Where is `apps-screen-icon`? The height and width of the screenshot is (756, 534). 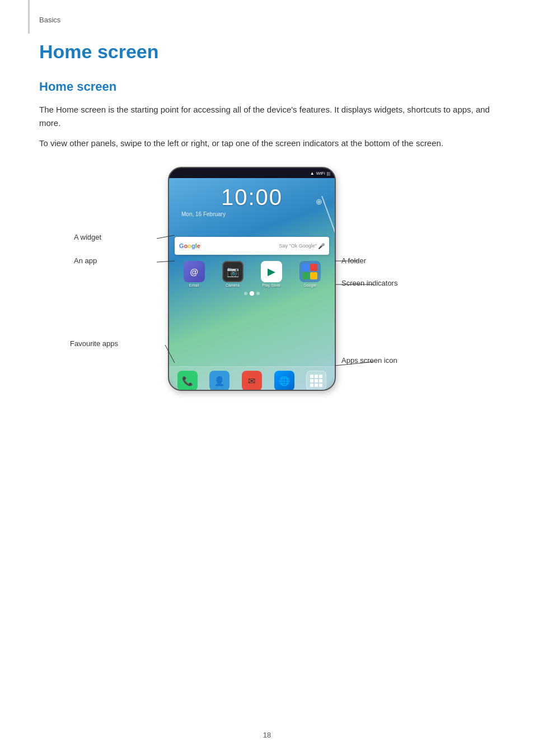
apps-screen-icon is located at coordinates (316, 381).